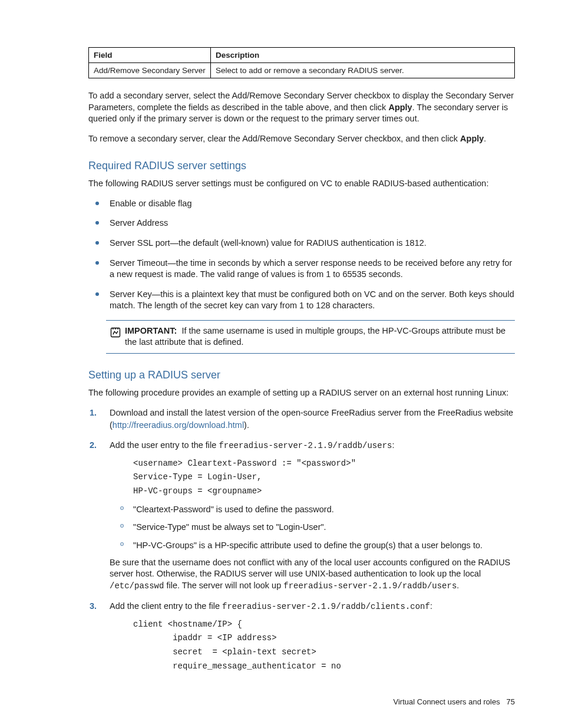  Describe the element at coordinates (302, 255) in the screenshot. I see `required-settings-list: Enable or disable flag Server Address Se…` at that location.